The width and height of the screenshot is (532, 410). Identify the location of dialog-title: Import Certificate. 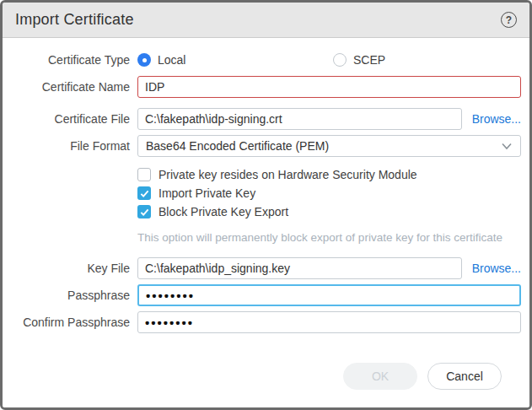
(74, 20).